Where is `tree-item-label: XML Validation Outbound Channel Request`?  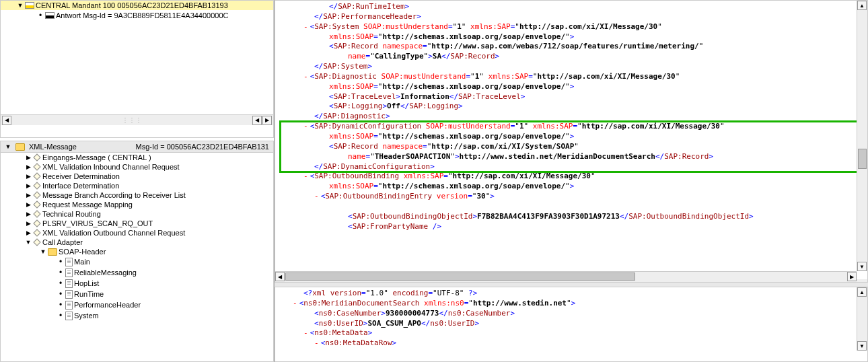
tree-item-label: XML Validation Outbound Channel Request is located at coordinates (114, 233).